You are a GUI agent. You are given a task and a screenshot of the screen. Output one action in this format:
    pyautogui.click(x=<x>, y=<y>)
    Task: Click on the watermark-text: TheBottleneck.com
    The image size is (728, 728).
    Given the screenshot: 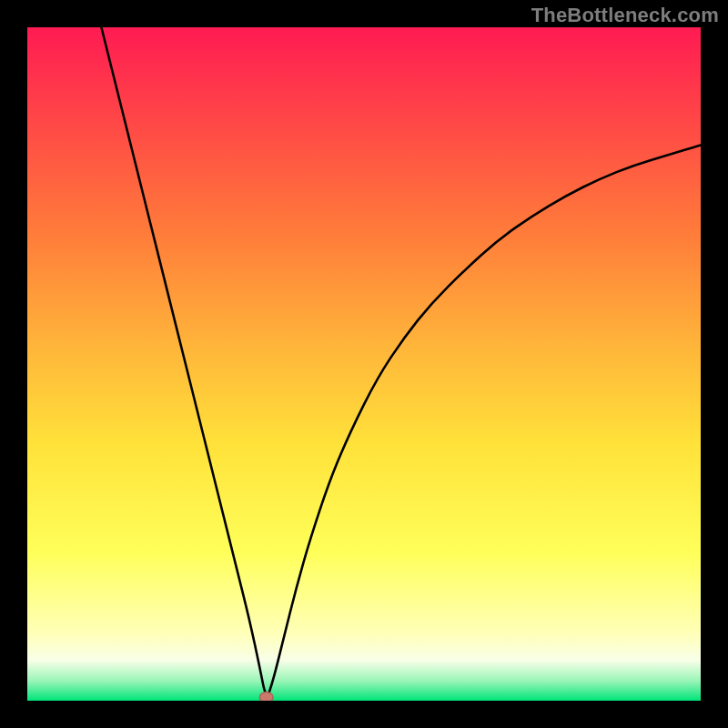 What is the action you would take?
    pyautogui.click(x=625, y=15)
    